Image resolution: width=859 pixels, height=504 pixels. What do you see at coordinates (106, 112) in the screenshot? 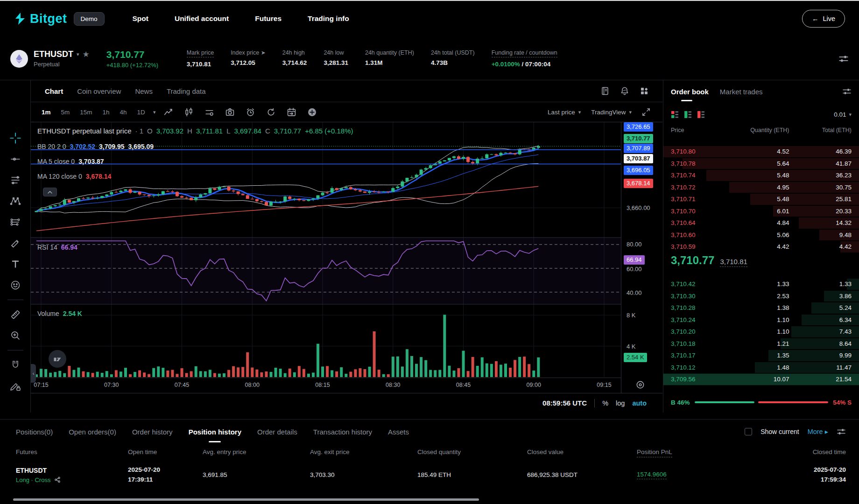
I see `timeframe-1h: 1h` at bounding box center [106, 112].